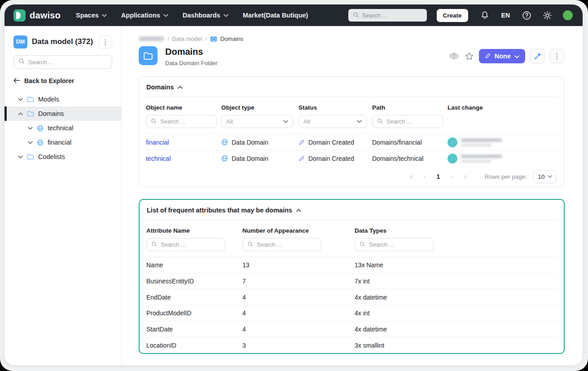 This screenshot has width=588, height=371. Describe the element at coordinates (410, 108) in the screenshot. I see `column-path: Path` at that location.